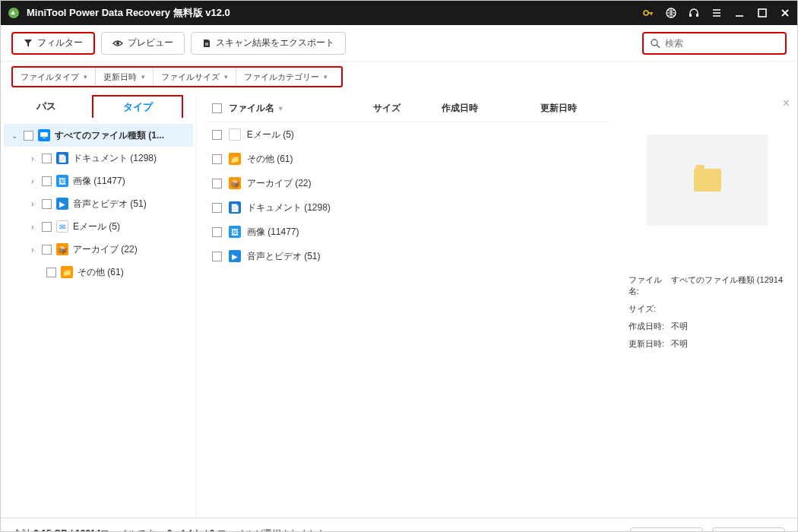 Image resolution: width=798 pixels, height=532 pixels. Describe the element at coordinates (100, 272) in the screenshot. I see `tree-oth-label: その他 (61)` at that location.